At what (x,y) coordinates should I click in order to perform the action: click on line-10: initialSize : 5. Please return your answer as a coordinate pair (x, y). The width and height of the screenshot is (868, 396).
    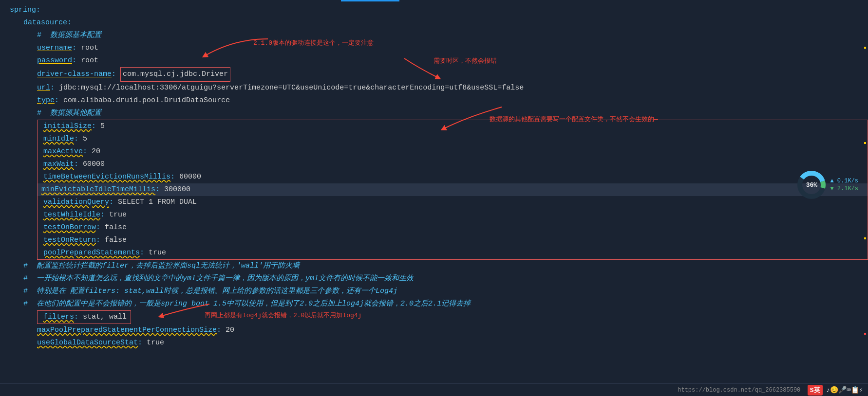
    Looking at the image, I should click on (453, 126).